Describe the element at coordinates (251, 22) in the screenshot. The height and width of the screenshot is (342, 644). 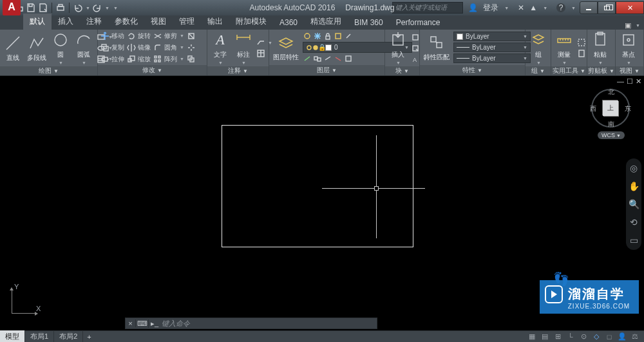
I see `tab-附加模块: 附加模块` at that location.